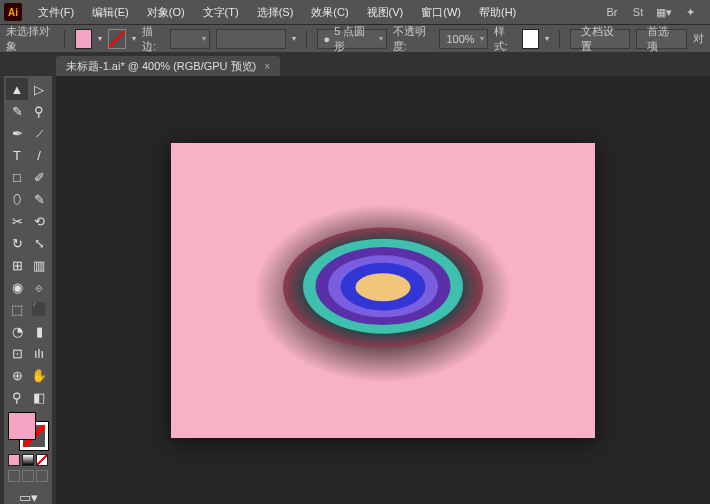 The height and width of the screenshot is (504, 710). I want to click on stroke-profile: ● 5 点圆形, so click(352, 39).